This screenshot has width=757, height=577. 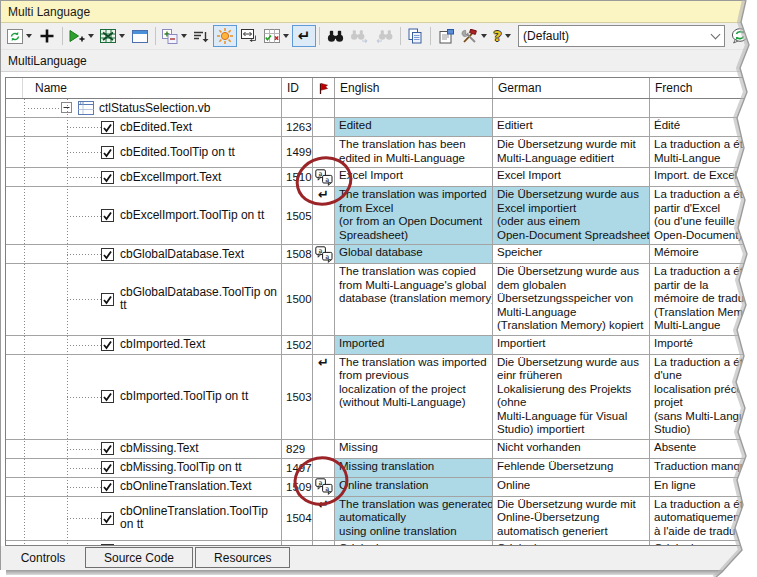 What do you see at coordinates (414, 345) in the screenshot?
I see `cell-english: Imported` at bounding box center [414, 345].